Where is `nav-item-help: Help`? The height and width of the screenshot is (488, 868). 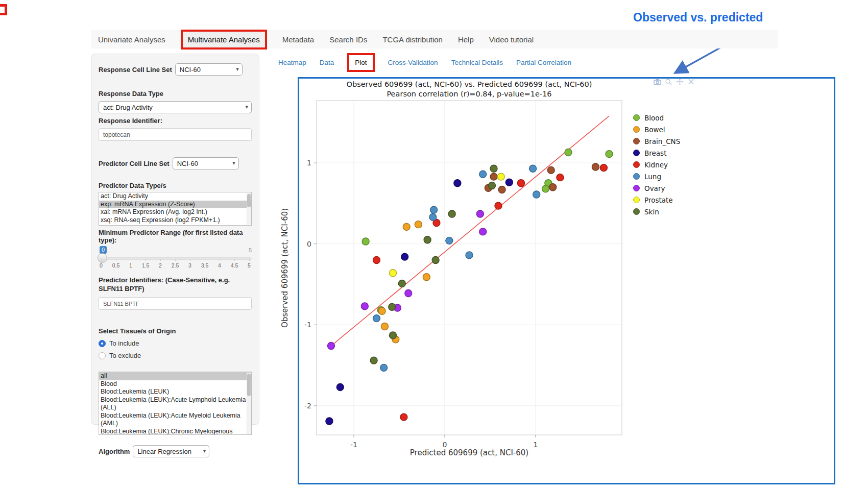
nav-item-help: Help is located at coordinates (466, 40).